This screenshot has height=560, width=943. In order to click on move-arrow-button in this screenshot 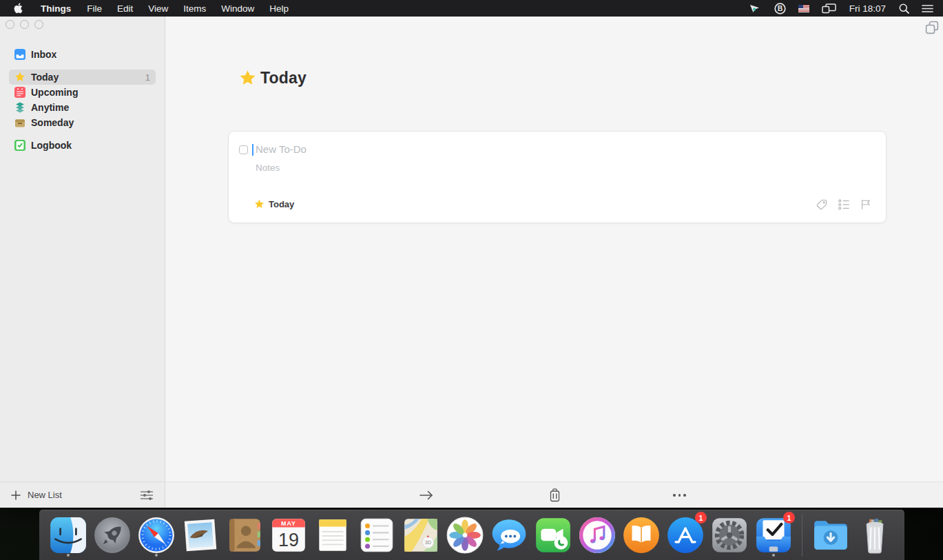, I will do `click(426, 495)`.